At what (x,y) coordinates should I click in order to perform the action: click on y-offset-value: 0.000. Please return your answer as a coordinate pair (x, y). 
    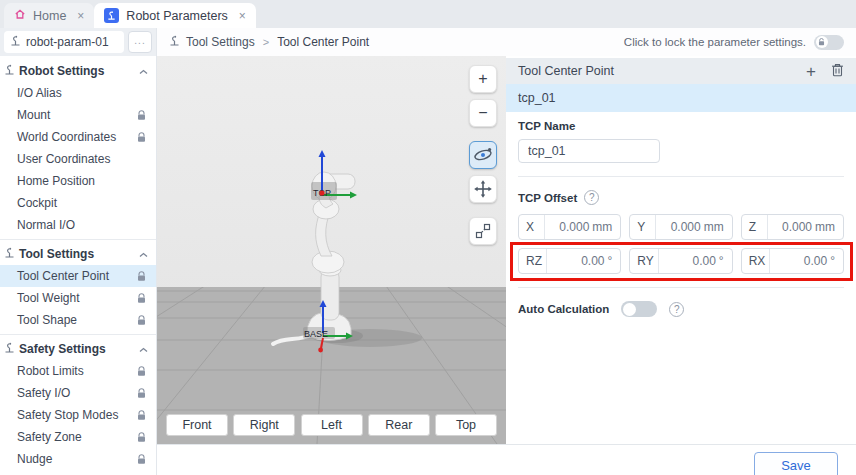
    Looking at the image, I should click on (686, 227).